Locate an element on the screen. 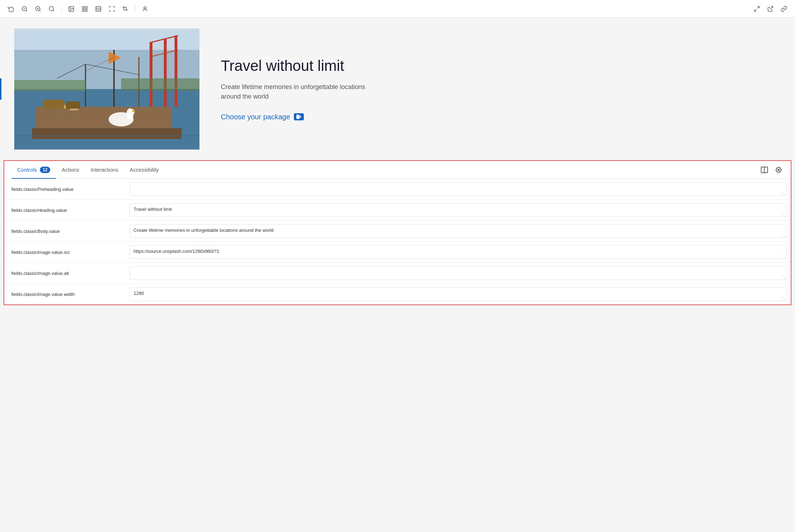 The image size is (795, 532). table-row: fields.classicImage.value.width 1280 ⋱ is located at coordinates (398, 294).